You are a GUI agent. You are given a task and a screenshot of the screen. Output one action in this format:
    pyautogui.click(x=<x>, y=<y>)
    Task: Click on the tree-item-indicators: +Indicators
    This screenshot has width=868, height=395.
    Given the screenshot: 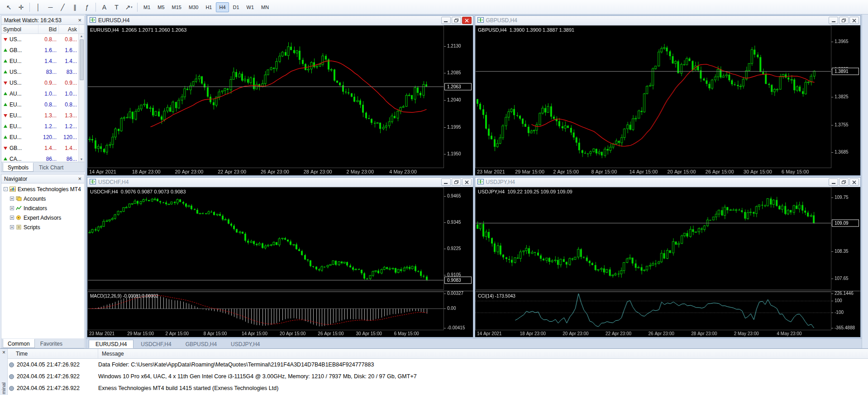 What is the action you would take?
    pyautogui.click(x=43, y=208)
    